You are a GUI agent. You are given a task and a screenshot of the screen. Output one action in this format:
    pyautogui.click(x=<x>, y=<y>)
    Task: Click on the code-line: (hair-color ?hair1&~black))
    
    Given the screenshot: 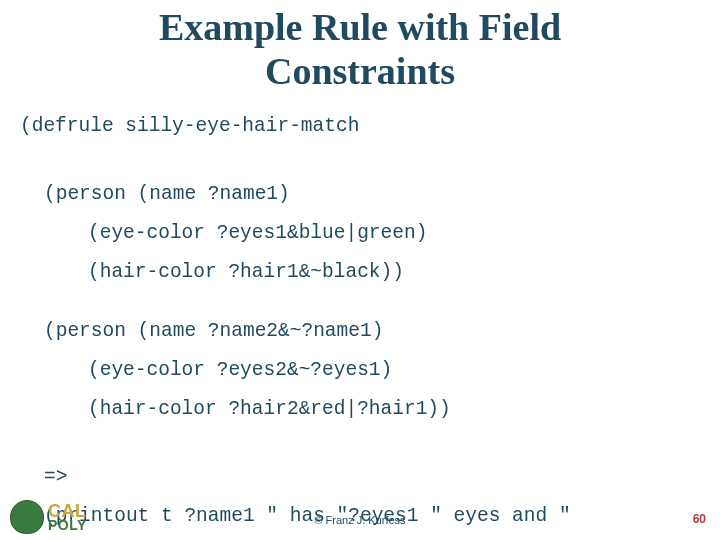 What is the action you would take?
    pyautogui.click(x=382, y=273)
    